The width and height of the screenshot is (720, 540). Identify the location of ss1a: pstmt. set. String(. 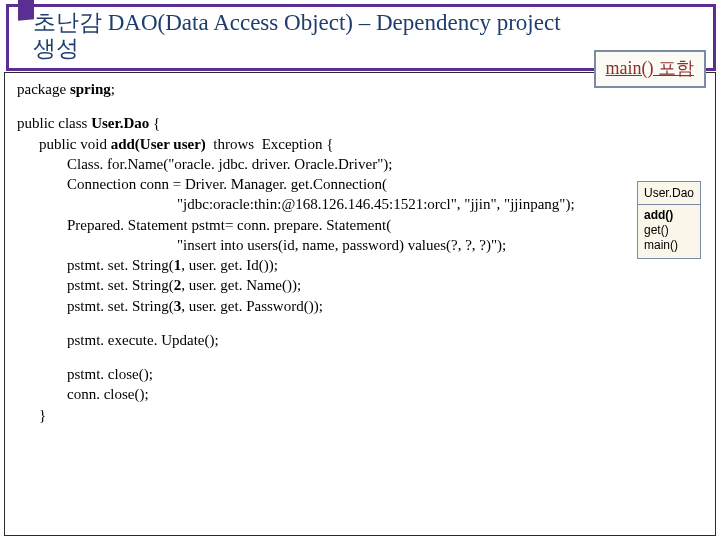
(120, 265).